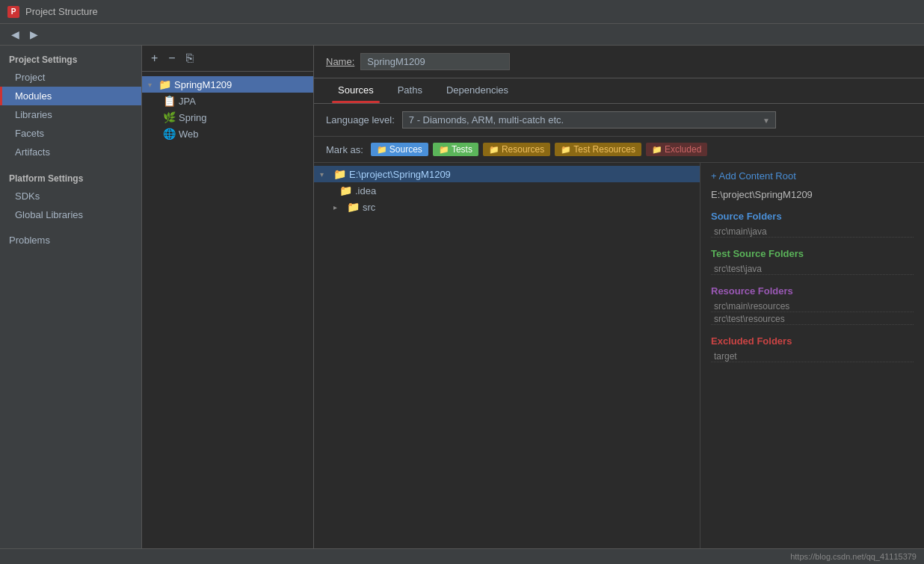 This screenshot has height=564, width=924. What do you see at coordinates (812, 217) in the screenshot?
I see `source-folders-title: Source Folders` at bounding box center [812, 217].